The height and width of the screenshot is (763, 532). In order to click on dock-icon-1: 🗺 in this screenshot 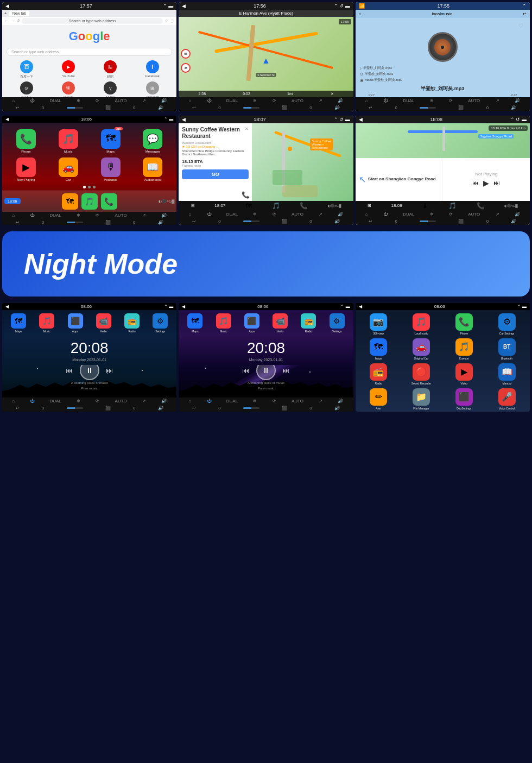, I will do `click(70, 201)`.